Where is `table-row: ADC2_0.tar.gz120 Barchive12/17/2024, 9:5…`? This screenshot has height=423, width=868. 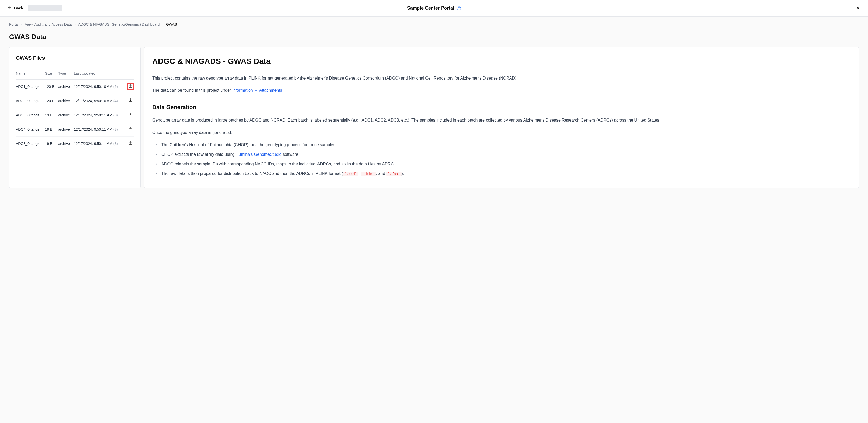
table-row: ADC2_0.tar.gz120 Barchive12/17/2024, 9:5… is located at coordinates (75, 101).